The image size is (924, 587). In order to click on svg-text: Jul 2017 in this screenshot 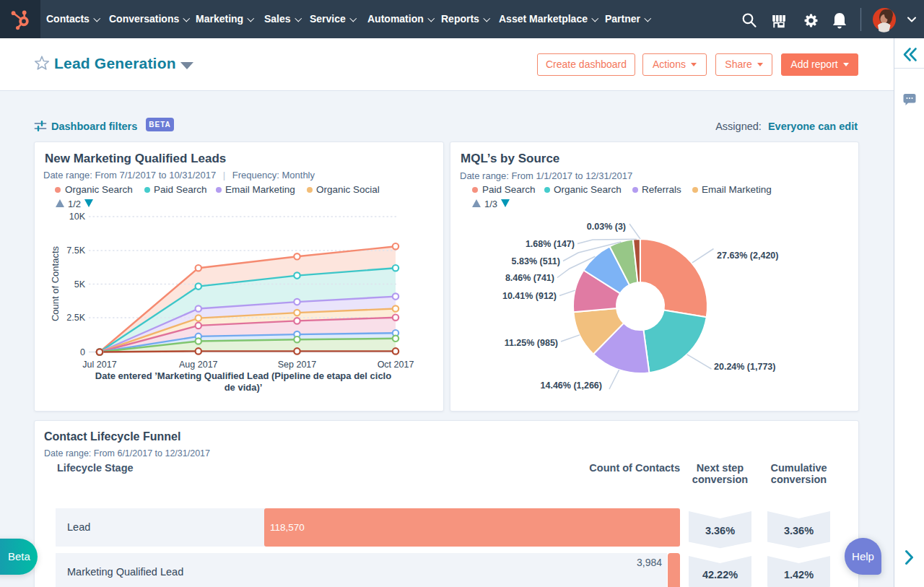, I will do `click(100, 365)`.